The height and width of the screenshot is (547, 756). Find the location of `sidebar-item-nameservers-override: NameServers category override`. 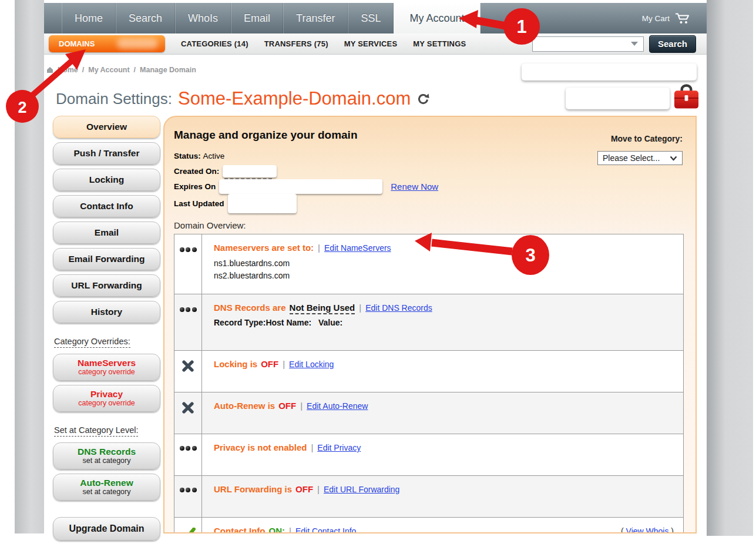

sidebar-item-nameservers-override: NameServers category override is located at coordinates (107, 367).